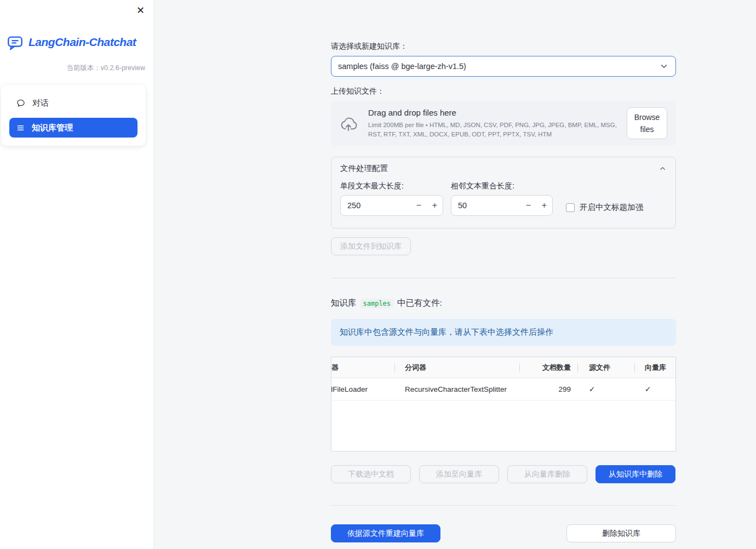  What do you see at coordinates (497, 123) in the screenshot?
I see `dropzone-text: Drag and drop files here Limit 200MB per…` at bounding box center [497, 123].